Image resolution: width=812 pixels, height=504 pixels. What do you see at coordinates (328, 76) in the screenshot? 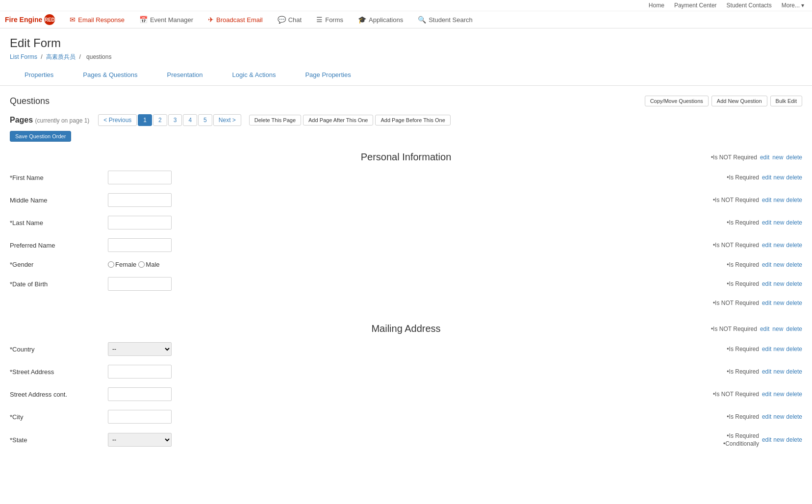
I see `tab-page-properties: Page Properties` at bounding box center [328, 76].